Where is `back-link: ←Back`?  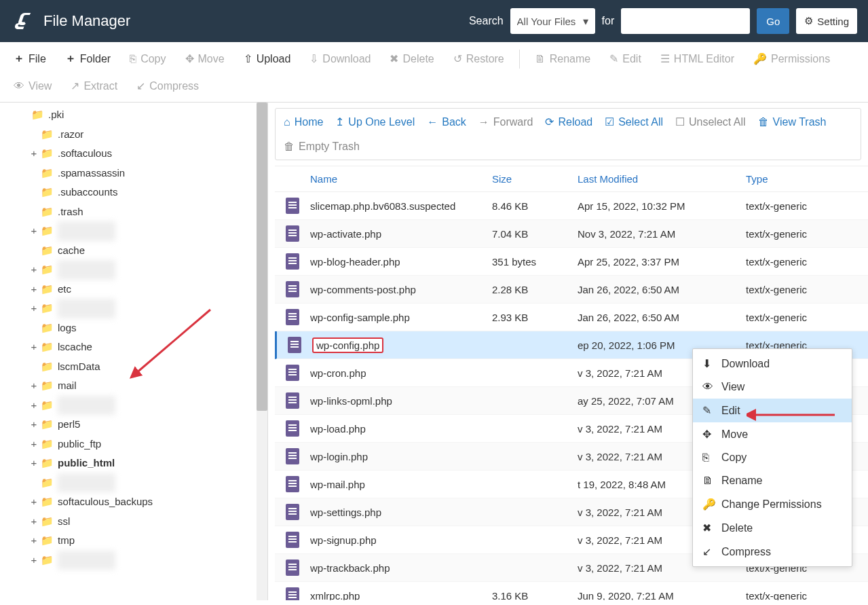
back-link: ←Back is located at coordinates (447, 122).